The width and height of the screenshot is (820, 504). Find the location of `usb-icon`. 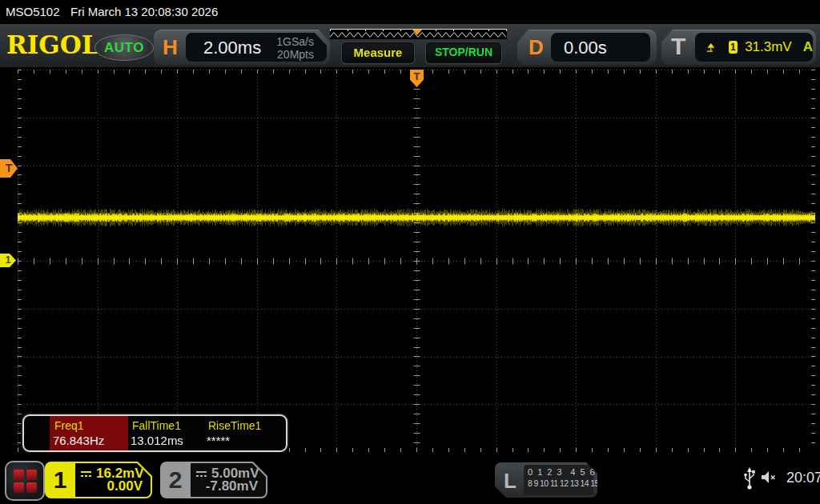

usb-icon is located at coordinates (750, 478).